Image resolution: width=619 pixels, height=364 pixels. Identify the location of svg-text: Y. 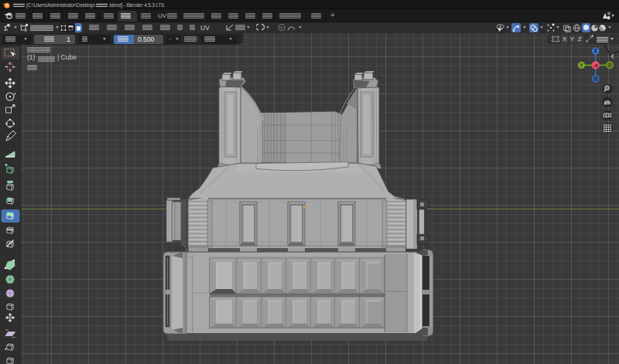
(582, 65).